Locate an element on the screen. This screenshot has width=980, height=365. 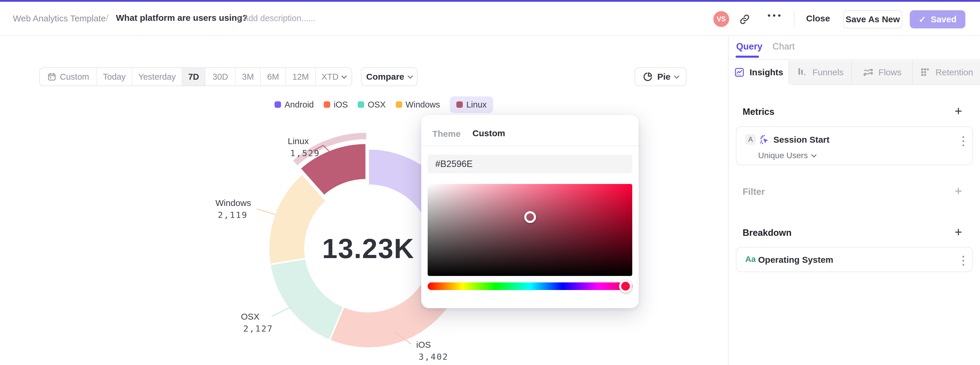
color-cursor is located at coordinates (530, 217).